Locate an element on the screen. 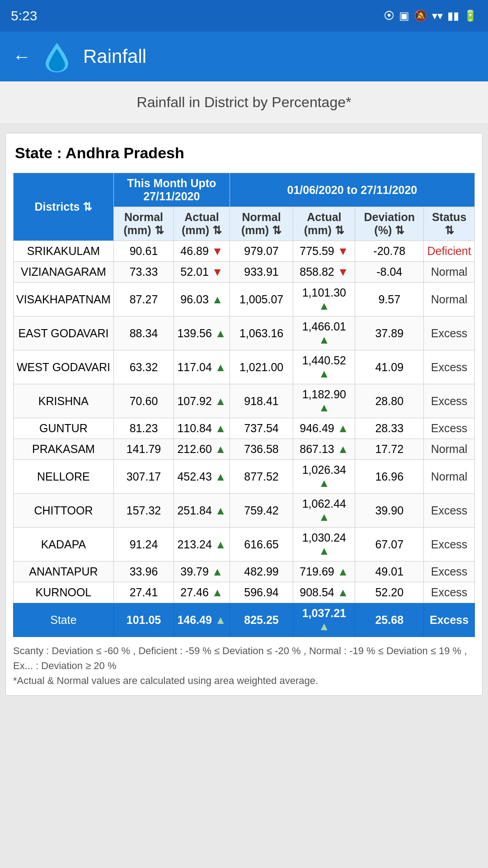  normal-mm-2: 877.52 is located at coordinates (261, 476).